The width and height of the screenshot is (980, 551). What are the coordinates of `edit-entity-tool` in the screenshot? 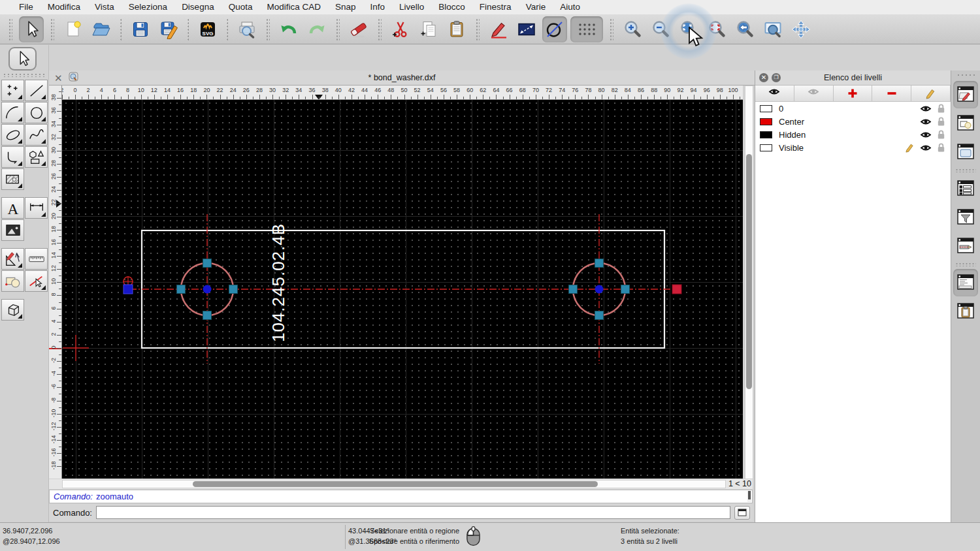 It's located at (13, 281).